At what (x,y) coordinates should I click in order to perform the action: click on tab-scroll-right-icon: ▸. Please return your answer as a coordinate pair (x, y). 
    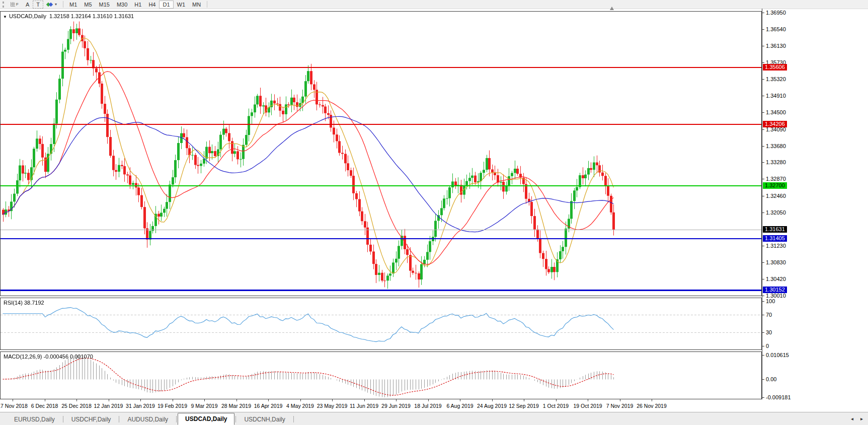
    Looking at the image, I should click on (861, 419).